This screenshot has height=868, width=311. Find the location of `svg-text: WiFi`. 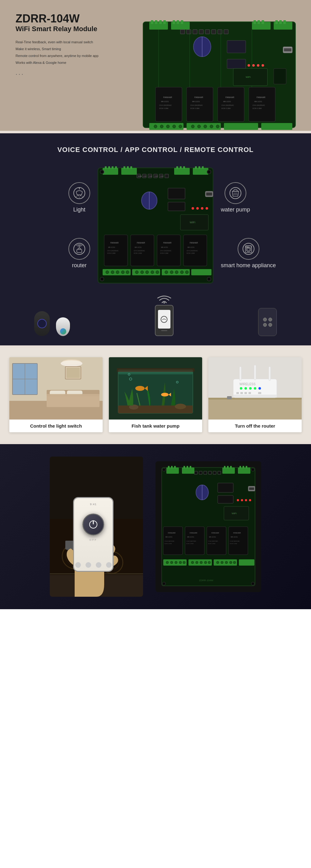

svg-text: WiFi is located at coordinates (248, 77).